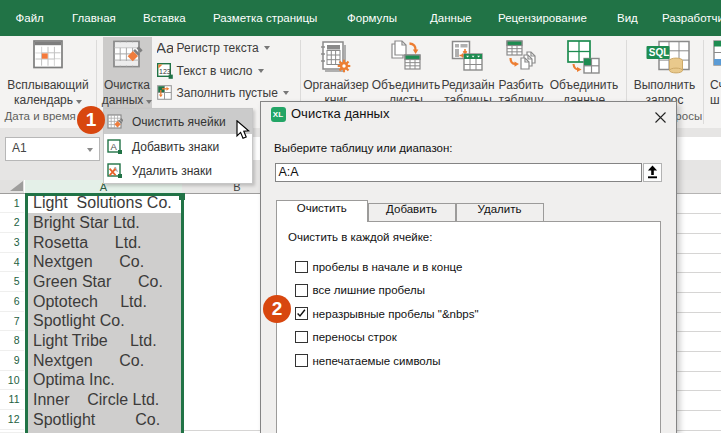  Describe the element at coordinates (12, 361) in the screenshot. I see `row-header-9: 9` at that location.